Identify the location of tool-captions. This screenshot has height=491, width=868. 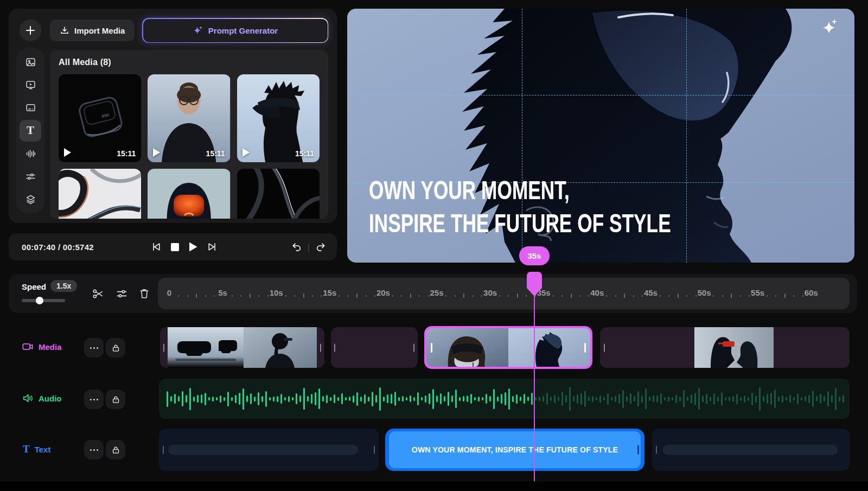
(30, 108).